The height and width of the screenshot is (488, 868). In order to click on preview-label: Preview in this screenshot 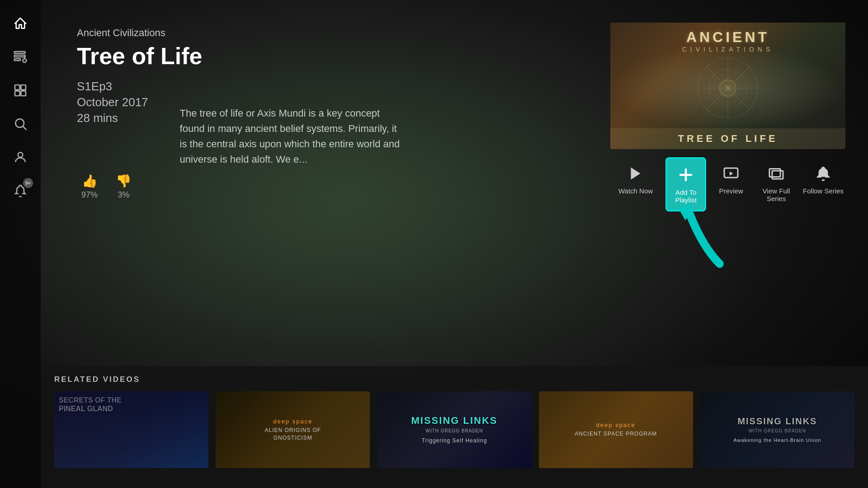, I will do `click(731, 191)`.